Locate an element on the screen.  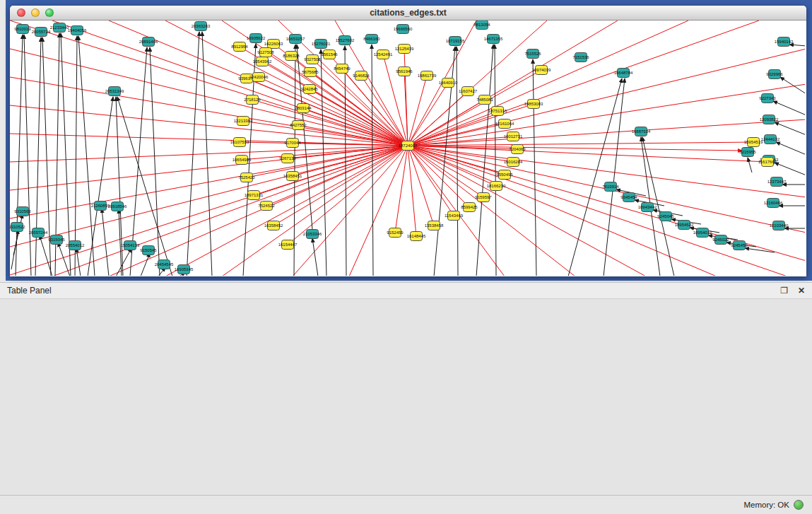
network-node: 21233440 is located at coordinates (59, 28).